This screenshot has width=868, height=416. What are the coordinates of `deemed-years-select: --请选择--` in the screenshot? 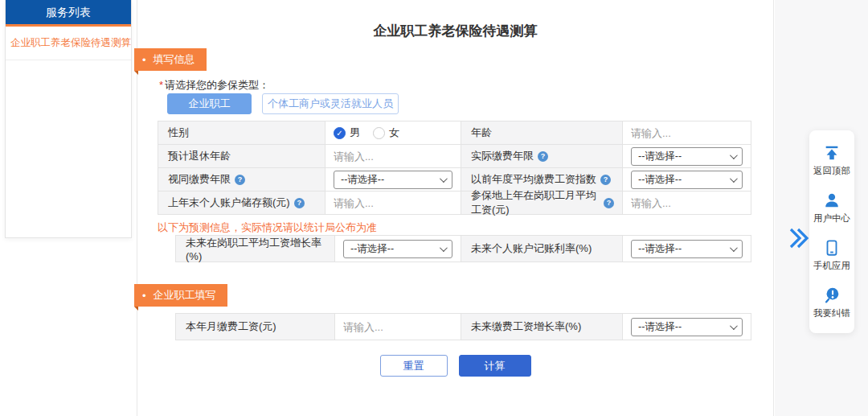 It's located at (393, 180).